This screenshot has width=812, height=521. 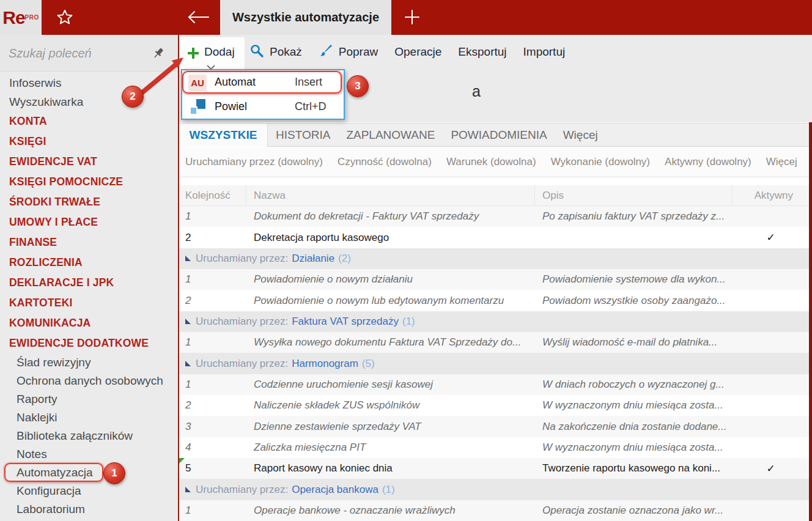 What do you see at coordinates (633, 342) in the screenshot?
I see `cell-opis: Wyślij wiadomość e-mail do płatnika...` at bounding box center [633, 342].